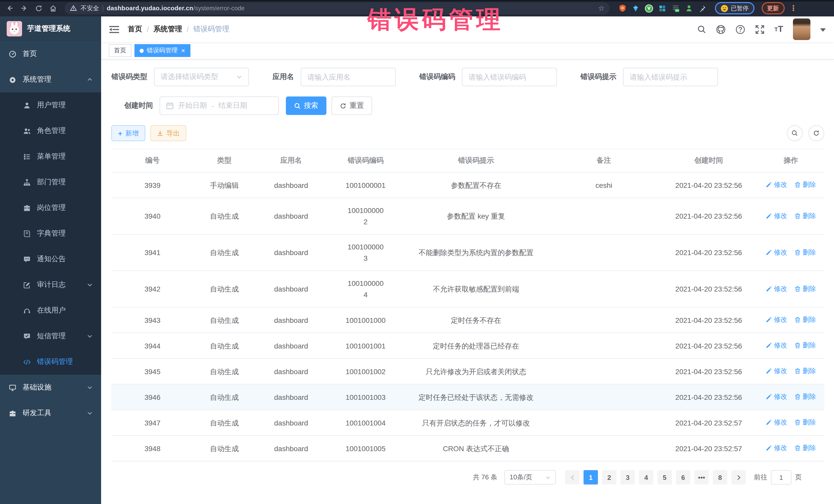  I want to click on sidebar-item-online: 在线用户, so click(51, 310).